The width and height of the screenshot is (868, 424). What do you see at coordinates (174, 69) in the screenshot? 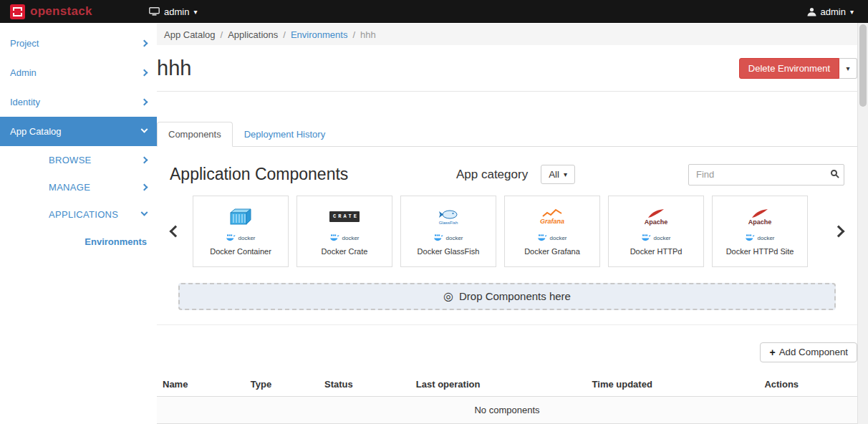
I see `page-title: hhh` at bounding box center [174, 69].